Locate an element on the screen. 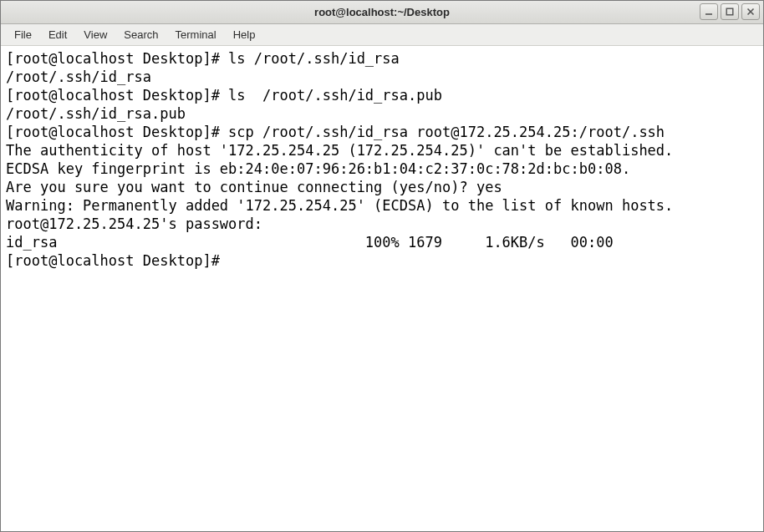 Image resolution: width=764 pixels, height=532 pixels. menu-file: File is located at coordinates (23, 35).